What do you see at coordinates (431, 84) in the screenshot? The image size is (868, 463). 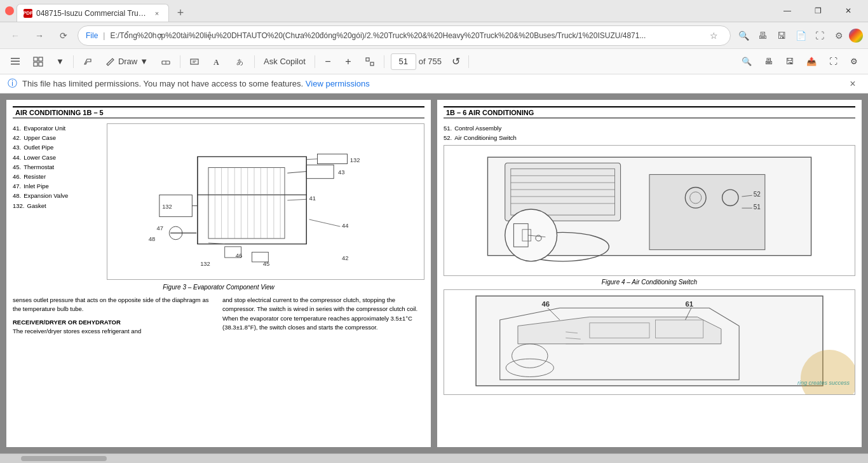 I see `notification-text: This file has limited permissions. You m…` at bounding box center [431, 84].